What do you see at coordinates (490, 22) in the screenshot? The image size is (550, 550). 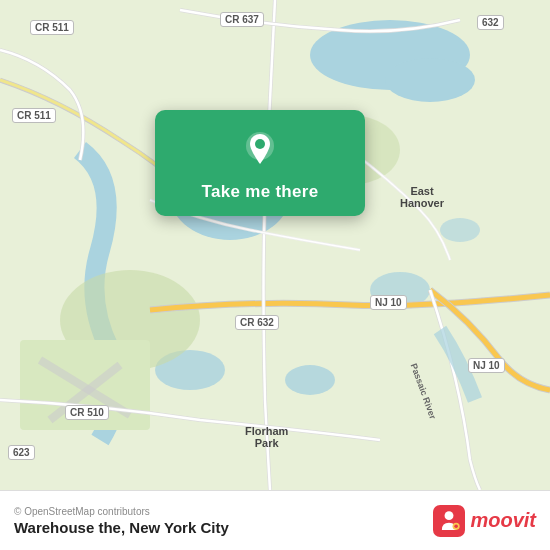 I see `road-label-632-top: 632` at bounding box center [490, 22].